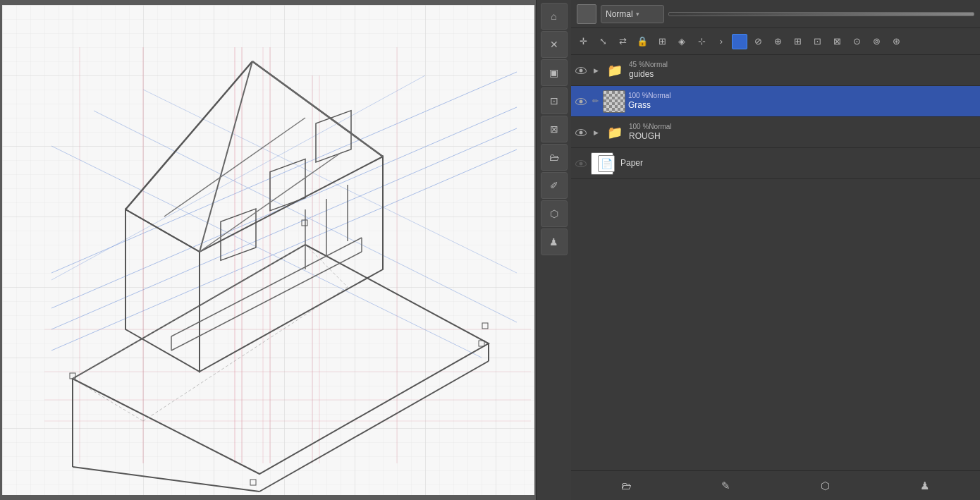 The height and width of the screenshot is (500, 980). I want to click on paper-icon: 📄, so click(606, 164).